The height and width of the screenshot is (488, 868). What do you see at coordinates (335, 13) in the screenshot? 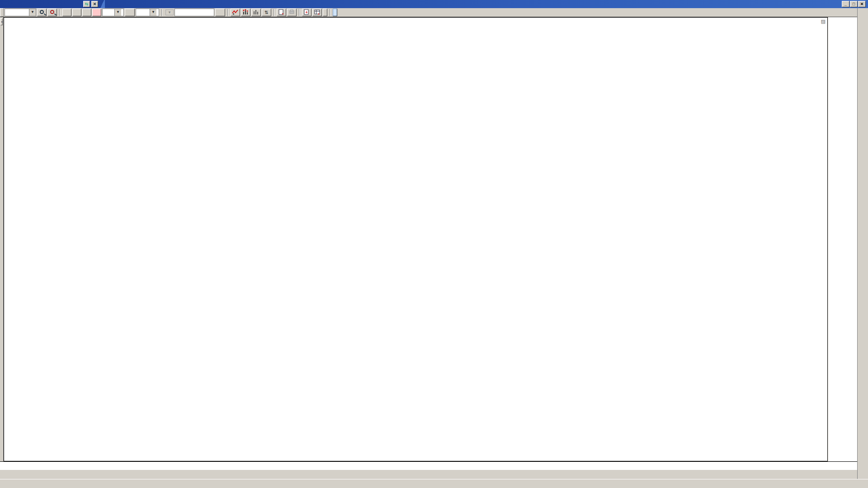
I see `upload-button` at bounding box center [335, 13].